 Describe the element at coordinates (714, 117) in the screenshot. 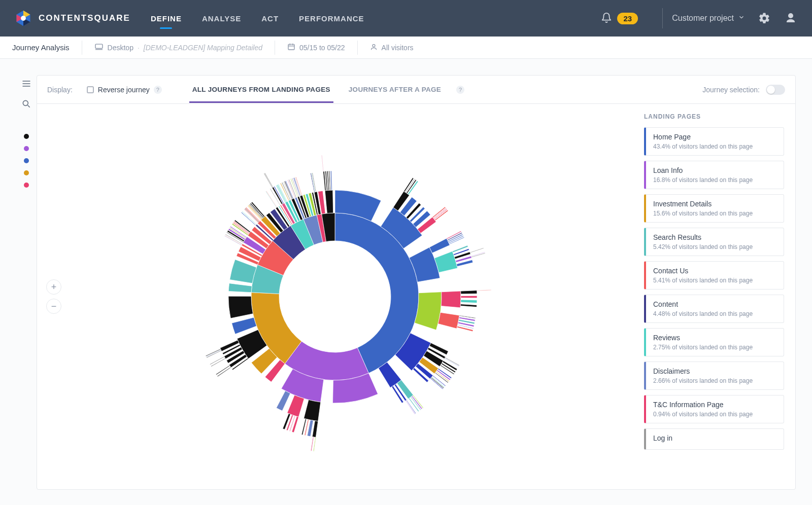

I see `landing-pages-title: LANDING PAGES` at that location.